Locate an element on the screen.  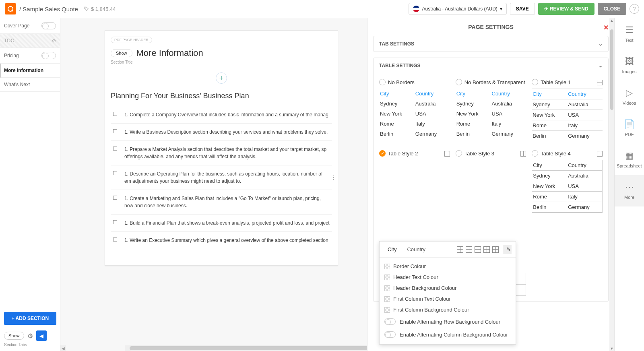
header-bg-colour-row: Header Background Colour is located at coordinates (448, 288).